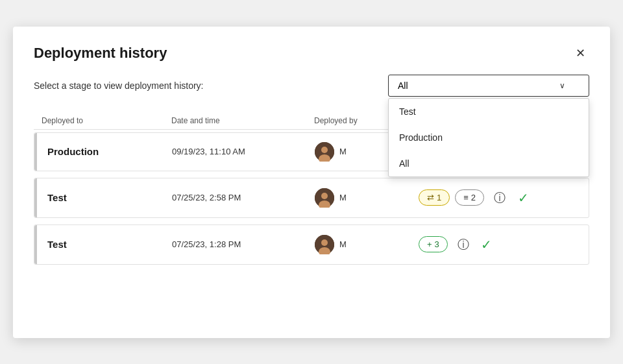 This screenshot has width=623, height=364. I want to click on dialog-header: Deployment history ✕, so click(312, 53).